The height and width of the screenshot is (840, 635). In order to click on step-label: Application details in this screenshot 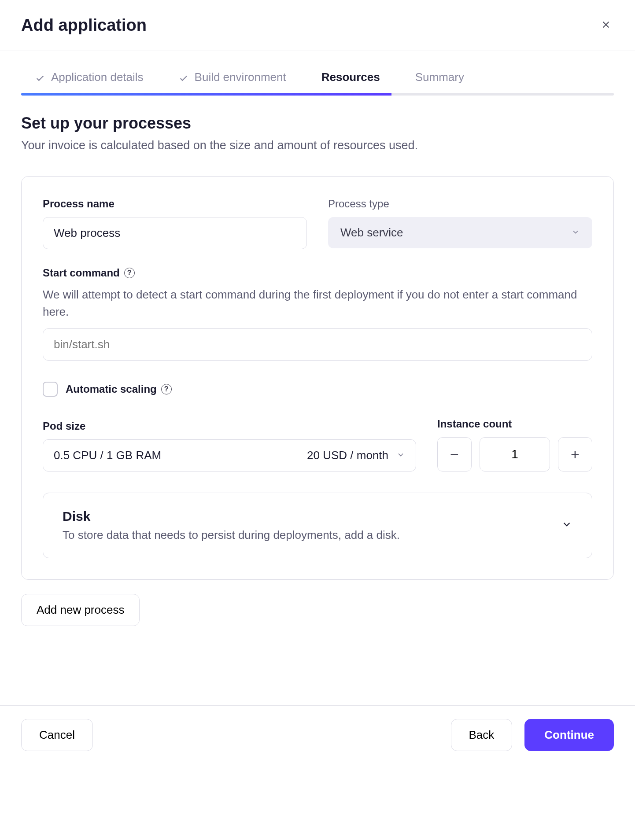, I will do `click(97, 77)`.